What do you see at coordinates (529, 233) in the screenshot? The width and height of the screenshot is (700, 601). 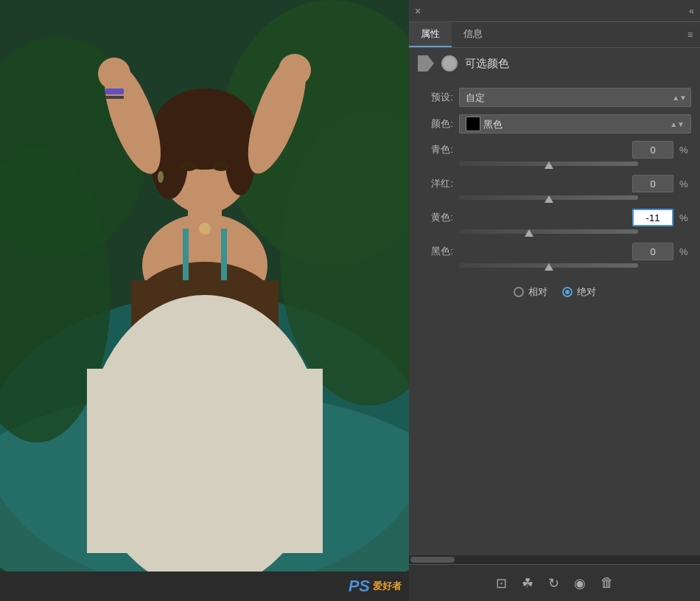 I see `yellow-thumb` at bounding box center [529, 233].